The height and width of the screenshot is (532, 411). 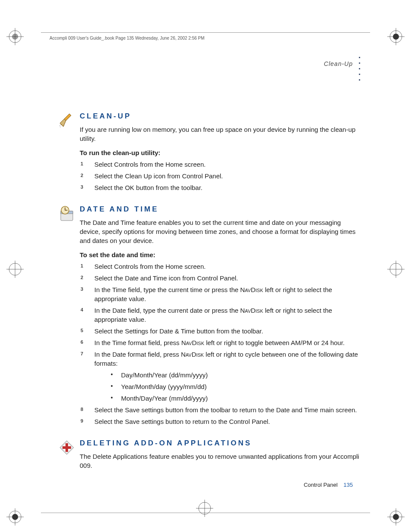 What do you see at coordinates (359, 69) in the screenshot?
I see `decorative-dots` at bounding box center [359, 69].